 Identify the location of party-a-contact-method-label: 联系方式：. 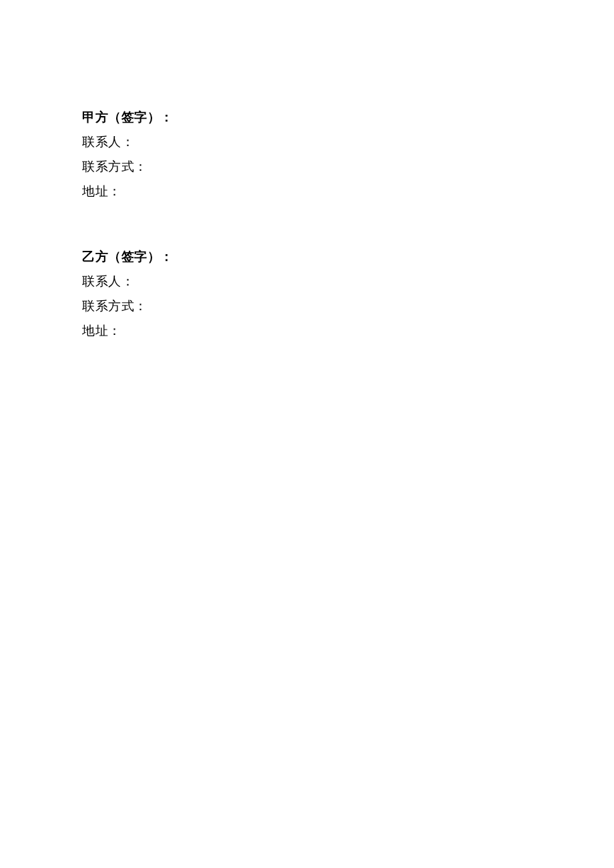
(307, 167).